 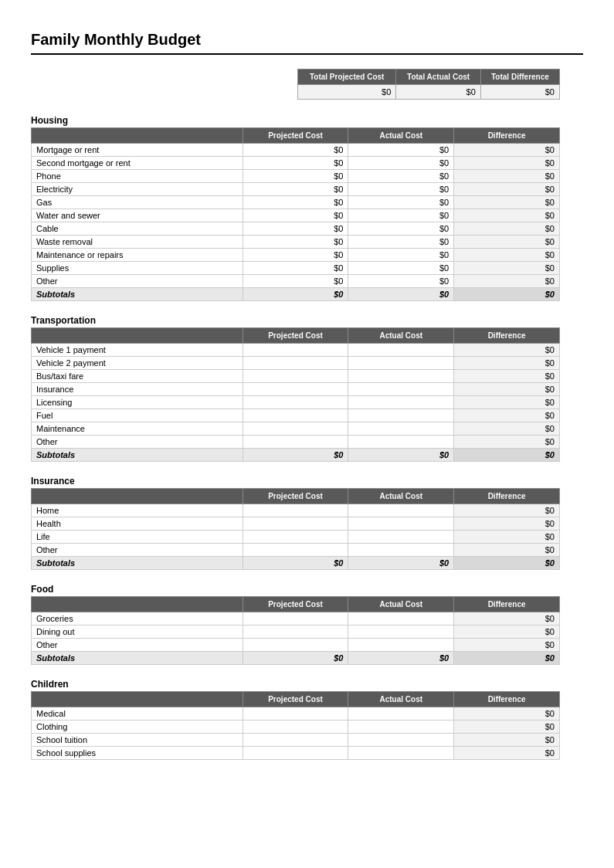 What do you see at coordinates (296, 150) in the screenshot?
I see `table-row: Mortgage or rent$0$0$0` at bounding box center [296, 150].